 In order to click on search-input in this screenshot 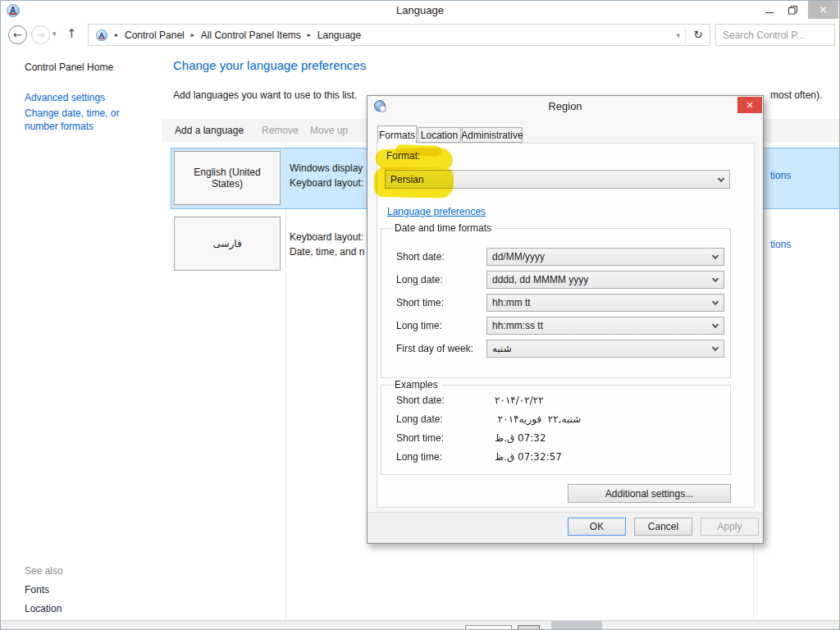, I will do `click(778, 35)`.